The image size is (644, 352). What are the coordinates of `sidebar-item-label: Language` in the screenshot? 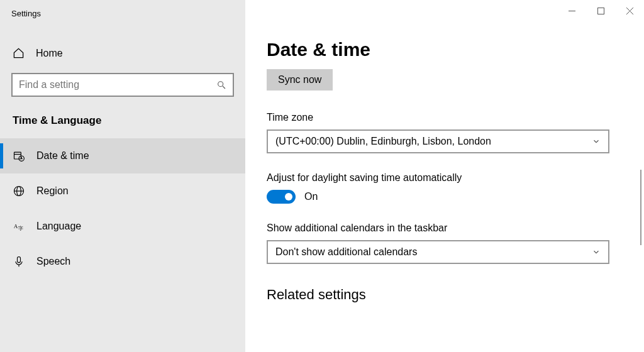 It's located at (59, 226).